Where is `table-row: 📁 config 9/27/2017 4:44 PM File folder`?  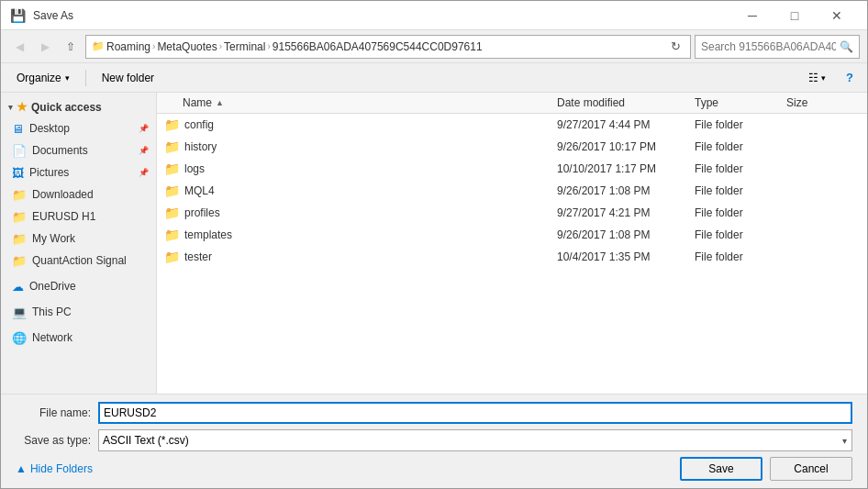 table-row: 📁 config 9/27/2017 4:44 PM File folder is located at coordinates (512, 125).